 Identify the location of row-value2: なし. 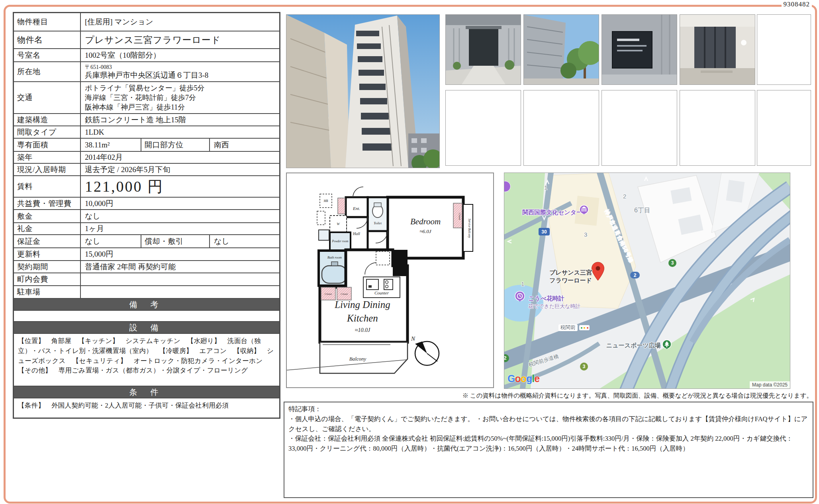
(245, 241).